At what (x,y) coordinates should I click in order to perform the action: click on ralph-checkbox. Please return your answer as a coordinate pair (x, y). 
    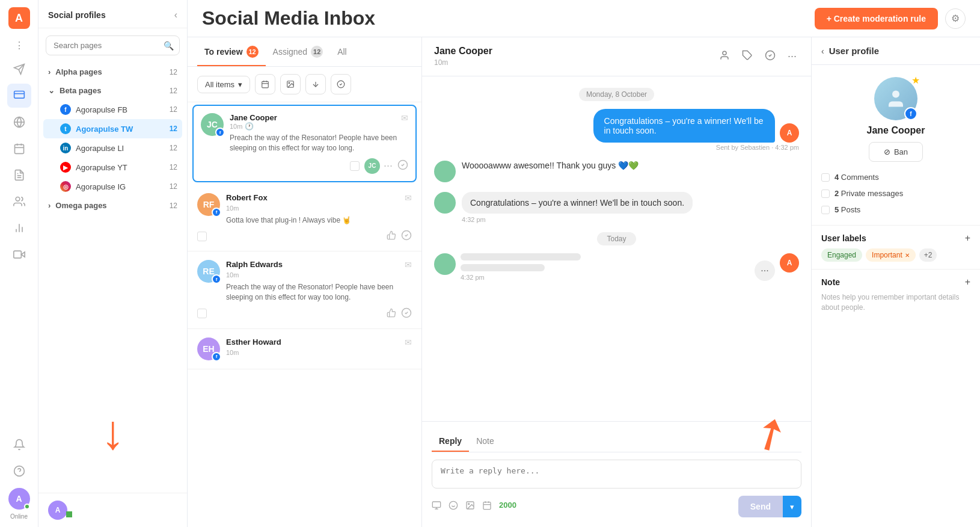
    Looking at the image, I should click on (202, 313).